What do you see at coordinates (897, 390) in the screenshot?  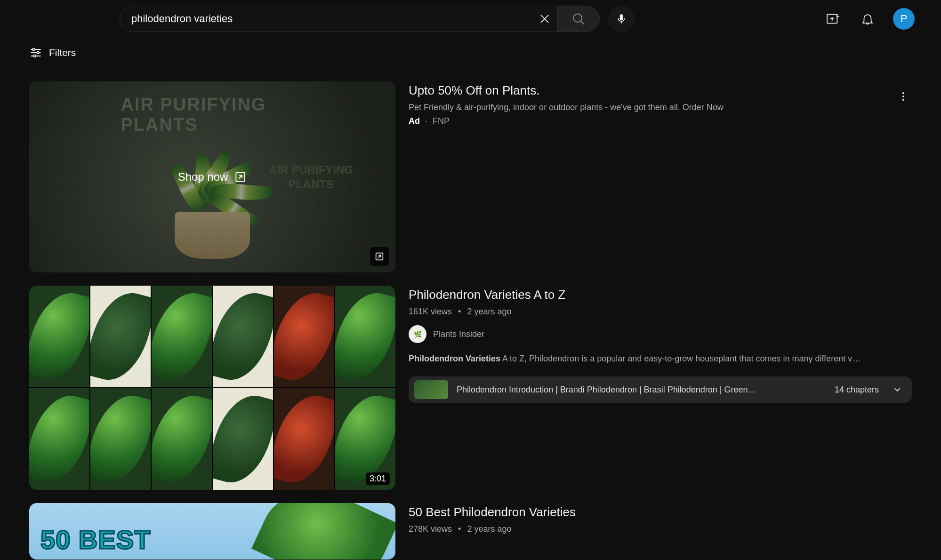 I see `chevron-down-icon` at bounding box center [897, 390].